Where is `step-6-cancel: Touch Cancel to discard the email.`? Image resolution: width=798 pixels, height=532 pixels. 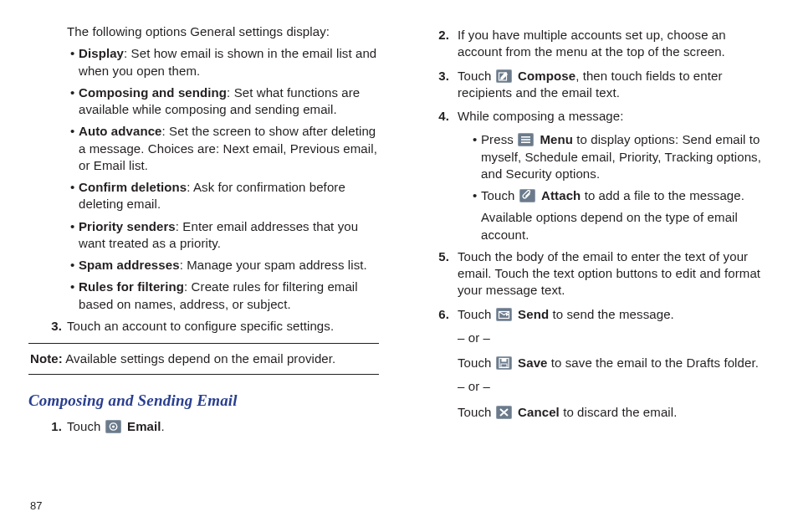
step-6-cancel: Touch Cancel to discard the email. is located at coordinates (594, 412).